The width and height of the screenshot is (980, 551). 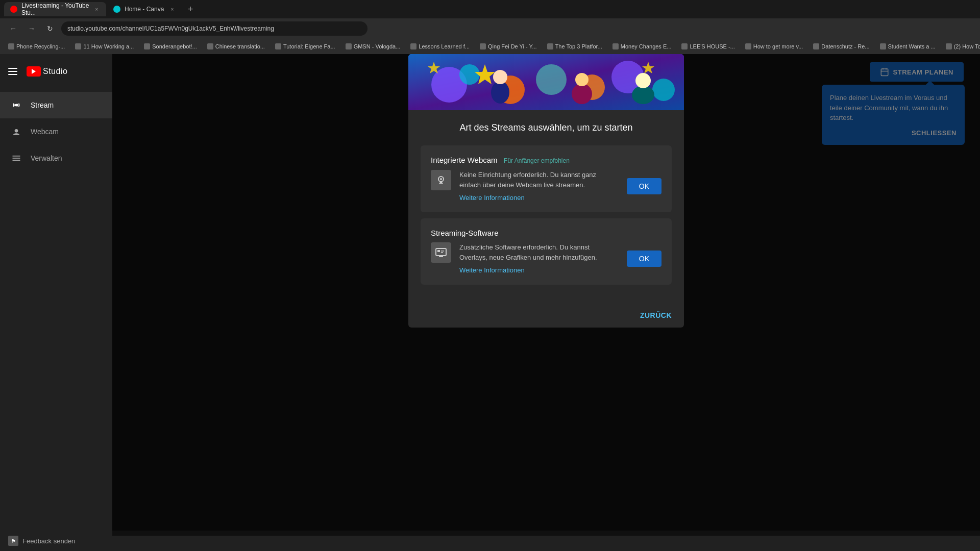 I want to click on bookmark-8: Qing Fei De Yi - Y..., so click(x=508, y=46).